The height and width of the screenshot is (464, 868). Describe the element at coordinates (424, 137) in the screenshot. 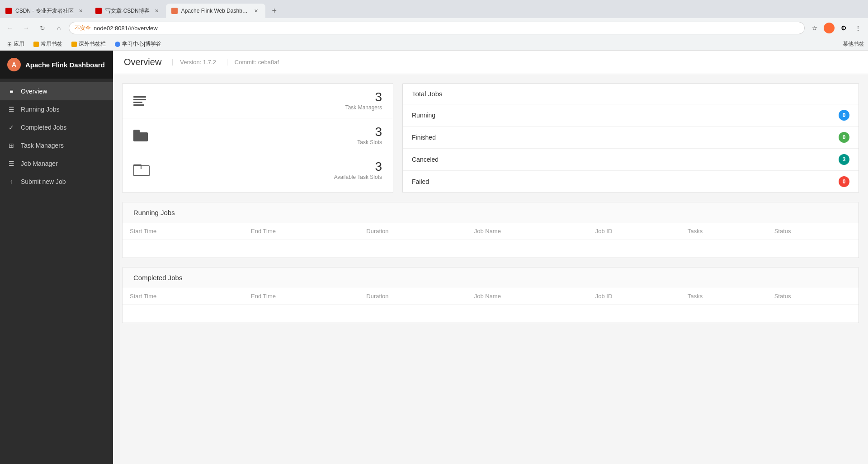

I see `job-status-finished-label: Finished` at that location.